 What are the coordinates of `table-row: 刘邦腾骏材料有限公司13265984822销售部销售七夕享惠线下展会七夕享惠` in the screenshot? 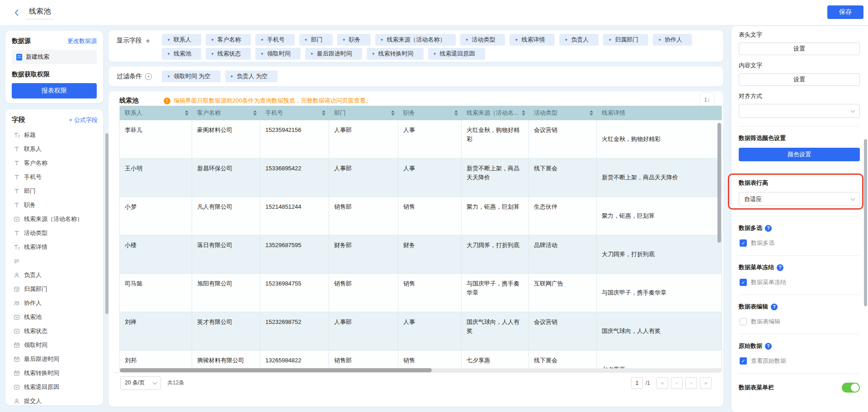 It's located at (420, 360).